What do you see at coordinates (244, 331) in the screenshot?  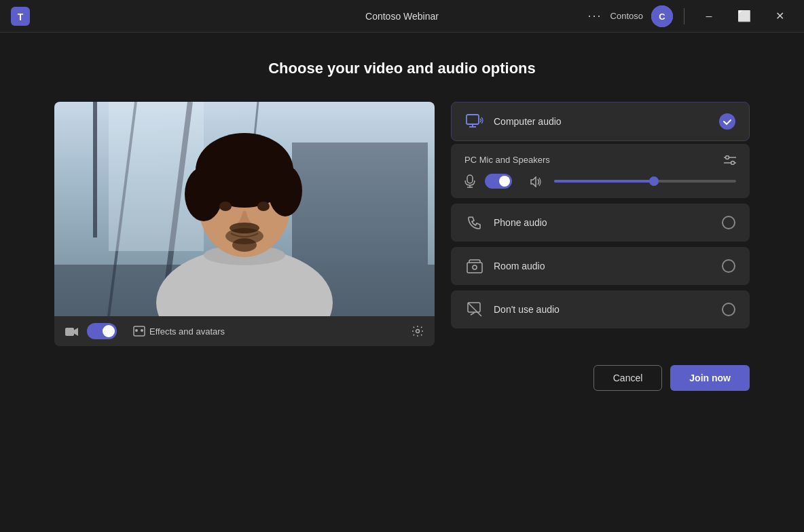 I see `video-controls-bar: Effects and avatars` at bounding box center [244, 331].